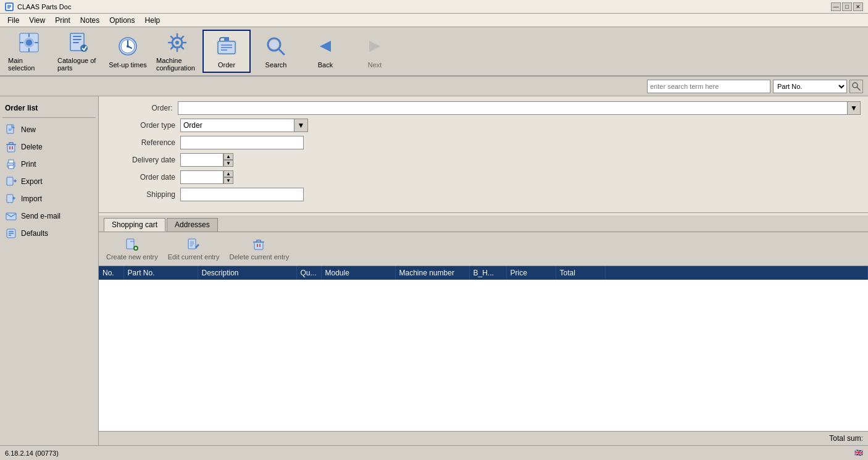 This screenshot has width=868, height=460. I want to click on tab-addresses: Addresses, so click(193, 225).